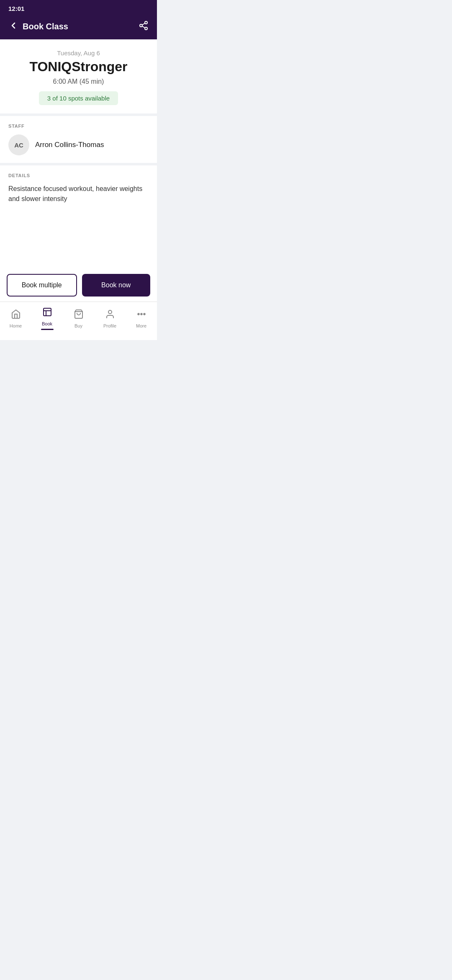  What do you see at coordinates (47, 313) in the screenshot?
I see `book-icon` at bounding box center [47, 313].